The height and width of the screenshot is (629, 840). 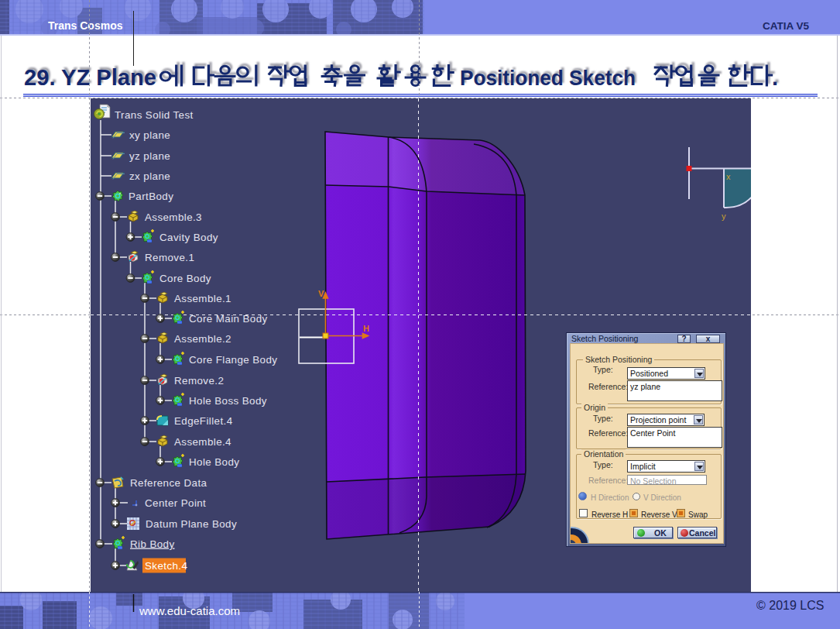 I want to click on svg-text: Assemble.3, so click(x=173, y=217).